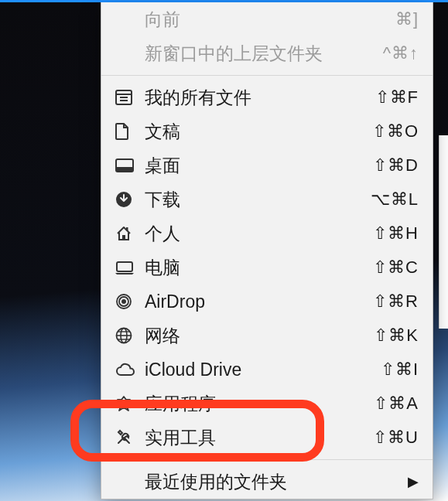 Image resolution: width=448 pixels, height=501 pixels. I want to click on downloads-icon, so click(126, 199).